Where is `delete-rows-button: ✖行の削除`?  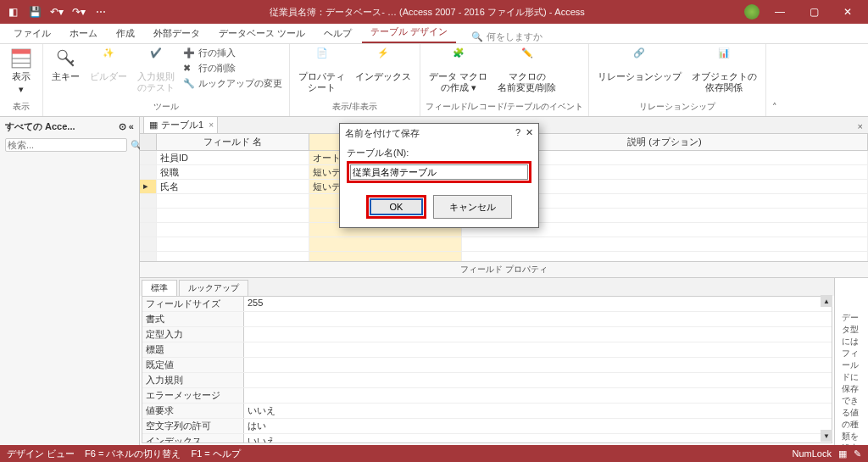
delete-rows-button: ✖行の削除 is located at coordinates (232, 68).